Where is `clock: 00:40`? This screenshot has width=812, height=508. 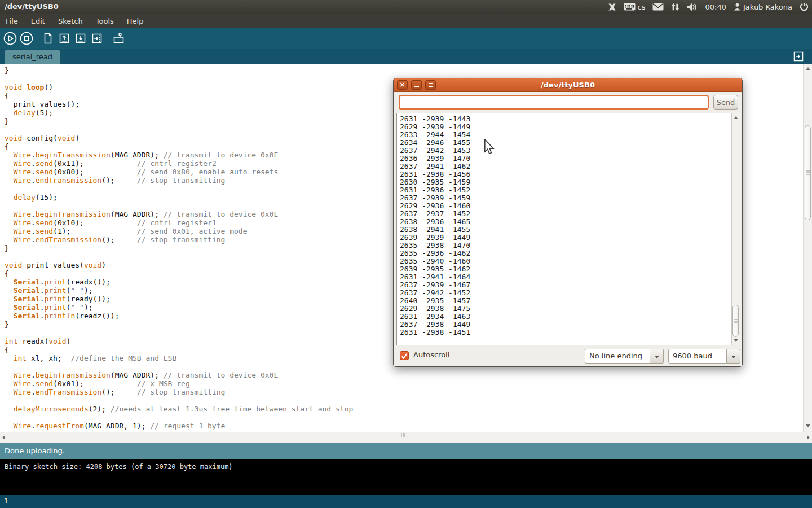
clock: 00:40 is located at coordinates (715, 7).